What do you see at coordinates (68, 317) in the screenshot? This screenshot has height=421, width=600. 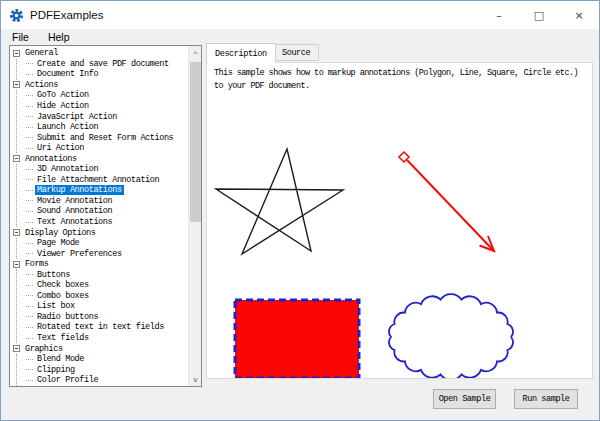 I see `tree-item-label: Radio buttons` at bounding box center [68, 317].